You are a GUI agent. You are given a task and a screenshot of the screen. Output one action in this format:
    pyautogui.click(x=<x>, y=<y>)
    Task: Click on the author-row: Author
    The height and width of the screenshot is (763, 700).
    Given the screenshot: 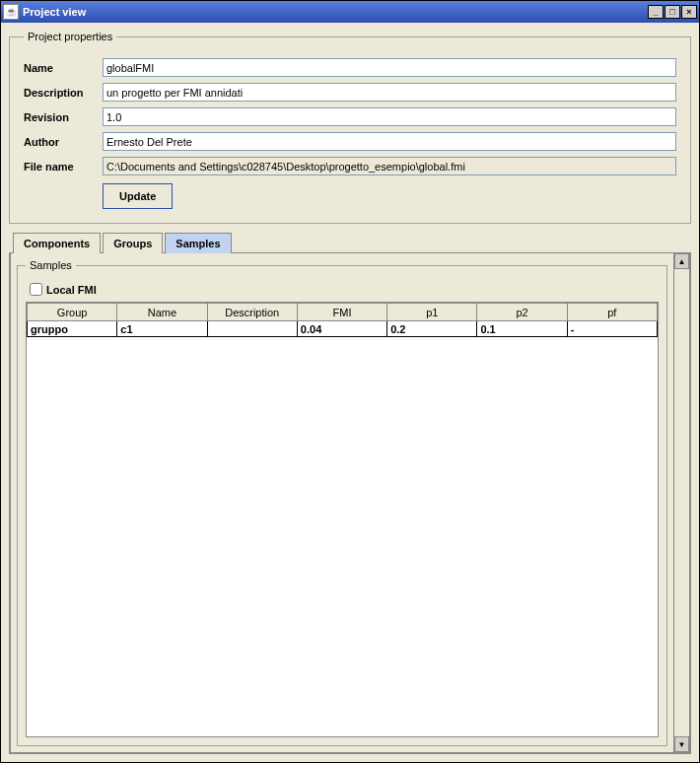 What is the action you would take?
    pyautogui.click(x=350, y=142)
    